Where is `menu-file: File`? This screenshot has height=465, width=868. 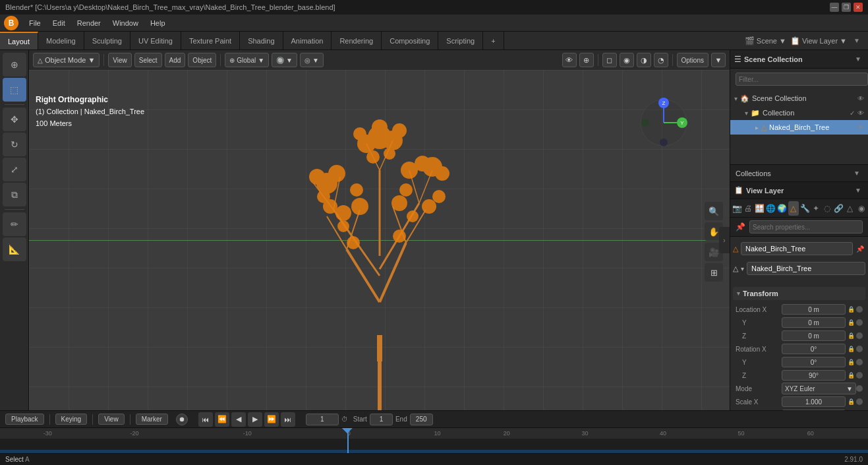
menu-file: File is located at coordinates (35, 23).